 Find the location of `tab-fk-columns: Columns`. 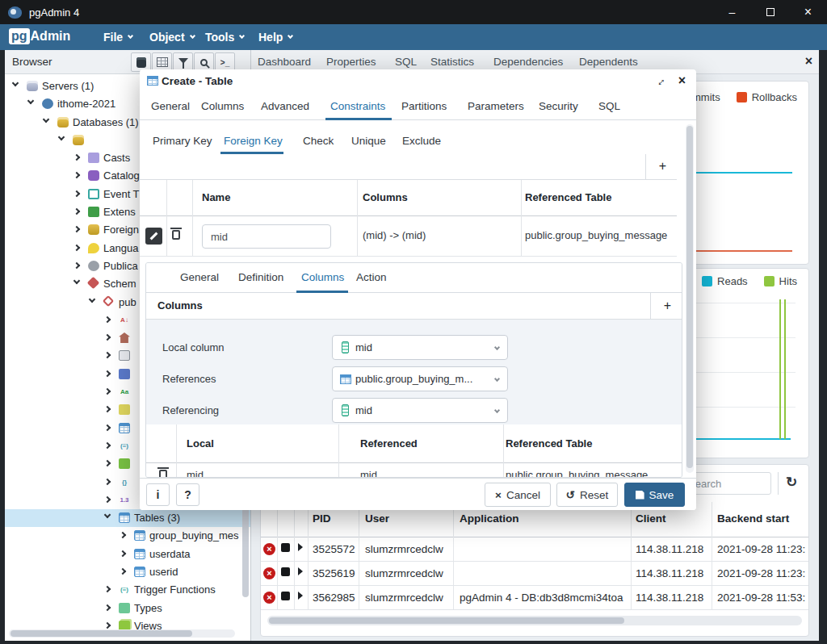

tab-fk-columns: Columns is located at coordinates (323, 278).